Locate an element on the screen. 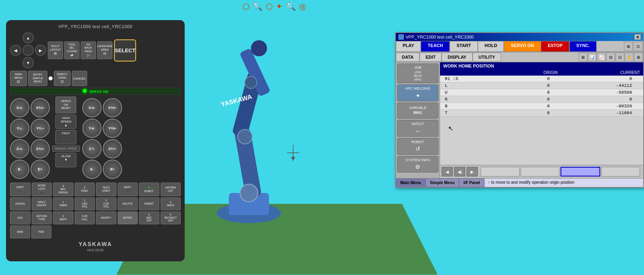 The width and height of the screenshot is (644, 275). tab-sync: SYNC. is located at coordinates (583, 46).